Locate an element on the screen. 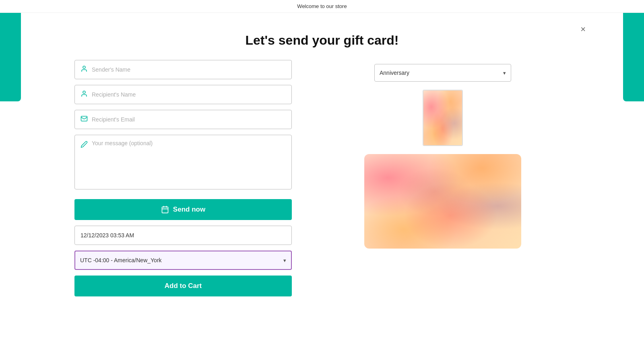 The width and height of the screenshot is (644, 362). category-select-arrow: ▾ is located at coordinates (505, 73).